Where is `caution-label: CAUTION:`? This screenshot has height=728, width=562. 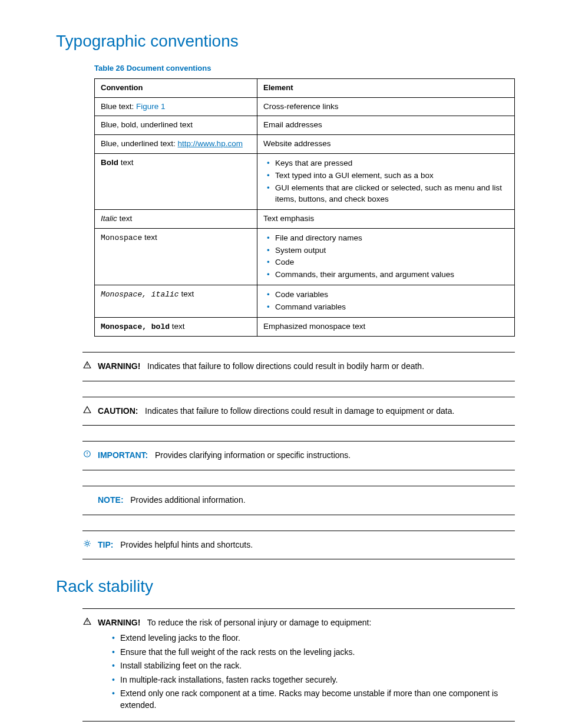
caution-label: CAUTION: is located at coordinates (118, 411).